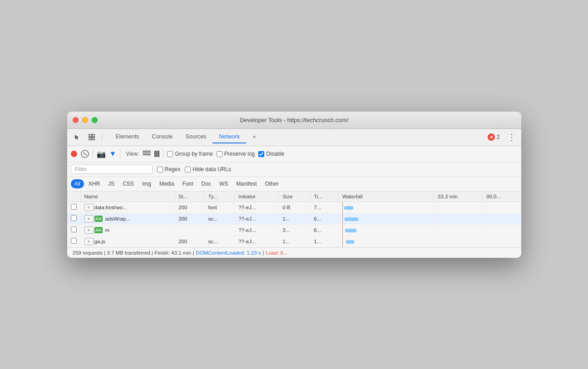 This screenshot has width=588, height=369. I want to click on name-cell: ≡ AA m, so click(127, 230).